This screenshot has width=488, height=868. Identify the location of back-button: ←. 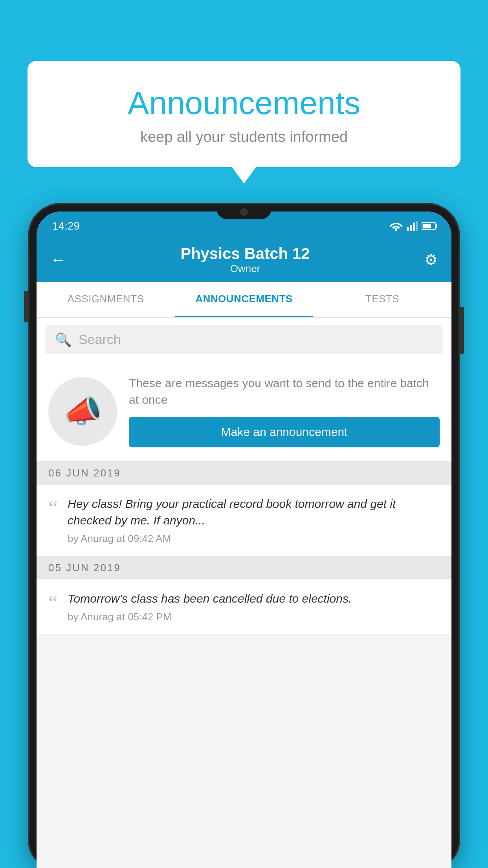
(58, 259).